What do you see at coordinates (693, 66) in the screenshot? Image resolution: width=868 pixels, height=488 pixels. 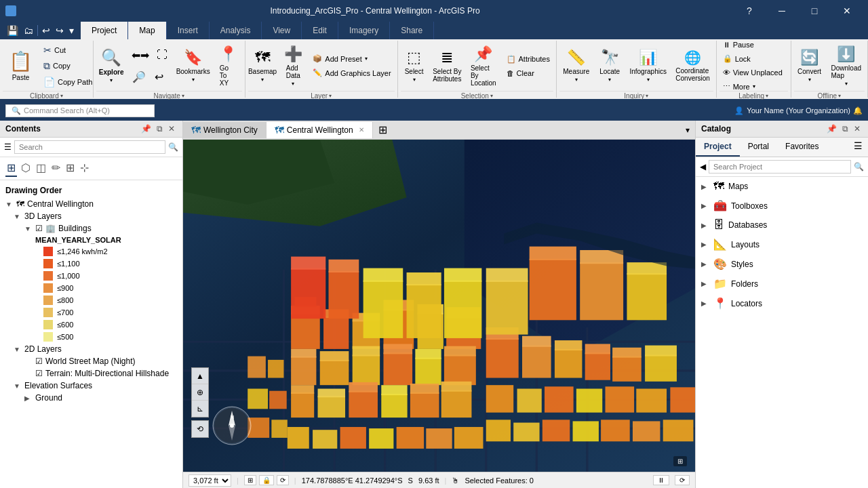 I see `coordinate-conversion-button: 🌐 CoordinateConversion` at bounding box center [693, 66].